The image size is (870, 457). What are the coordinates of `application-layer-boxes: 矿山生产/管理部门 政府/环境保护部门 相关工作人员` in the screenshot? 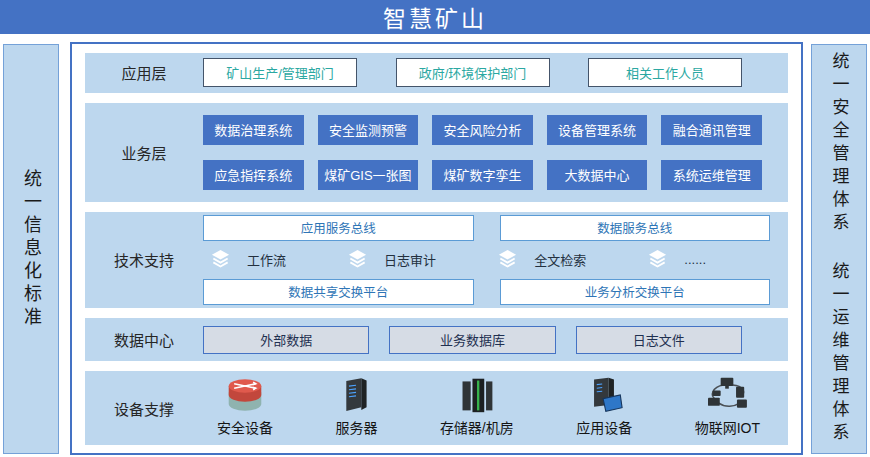 It's located at (496, 72).